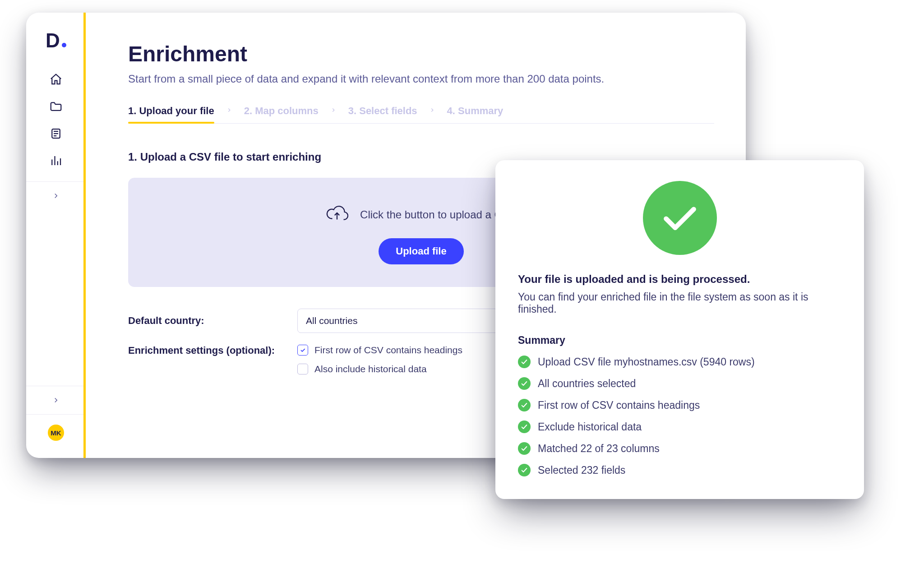  What do you see at coordinates (371, 369) in the screenshot?
I see `checkbox-label: Also include historical data` at bounding box center [371, 369].